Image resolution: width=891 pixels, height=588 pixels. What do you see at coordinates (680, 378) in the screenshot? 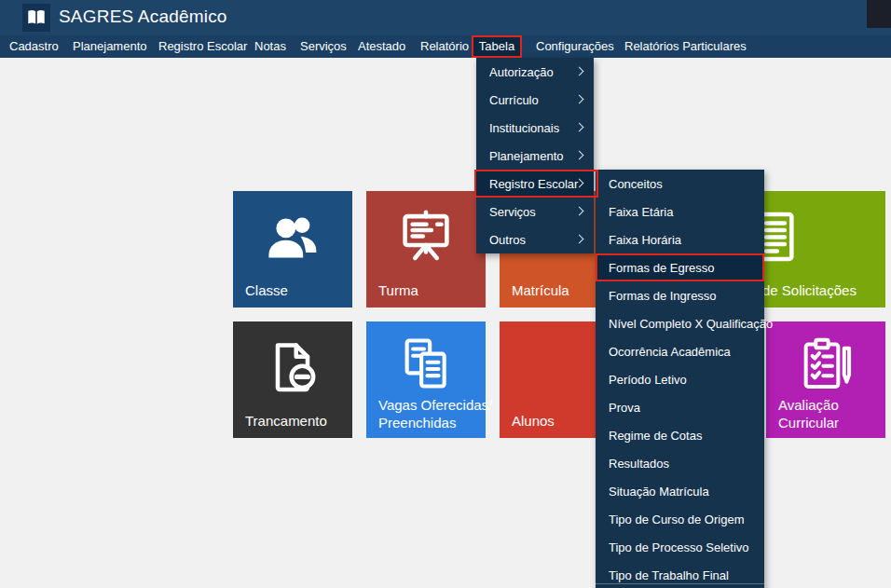
I see `registro-escolar-submenu: Conceitos Faixa Etária Faixa Horária For…` at bounding box center [680, 378].